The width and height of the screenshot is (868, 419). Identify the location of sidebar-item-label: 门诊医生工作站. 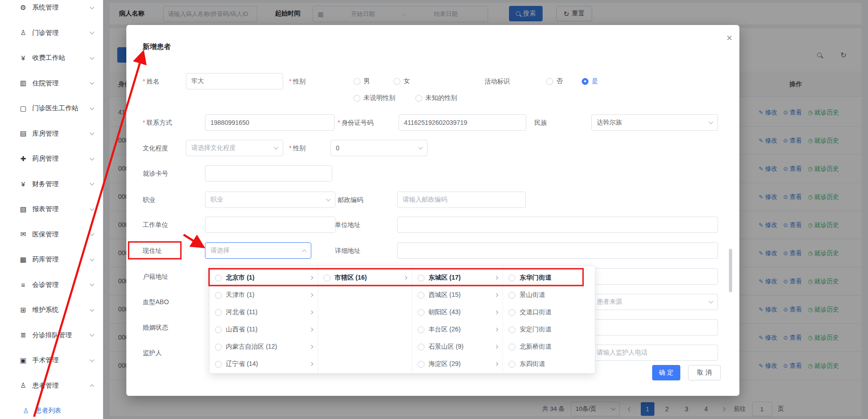
(61, 108).